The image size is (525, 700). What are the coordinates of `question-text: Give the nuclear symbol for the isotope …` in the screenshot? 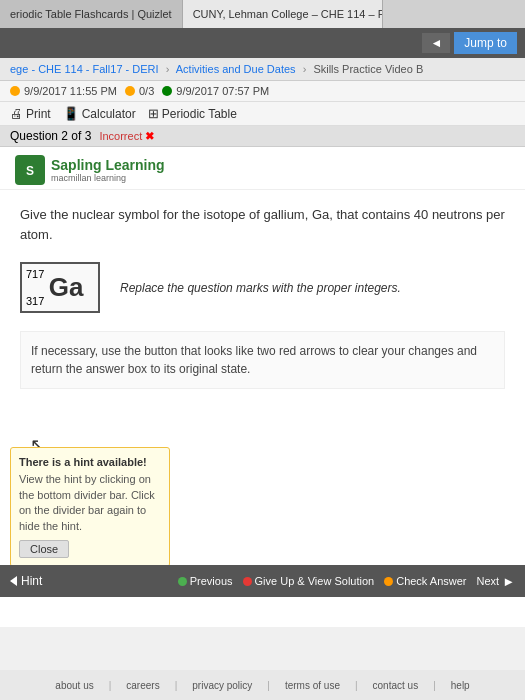 It's located at (262, 224).